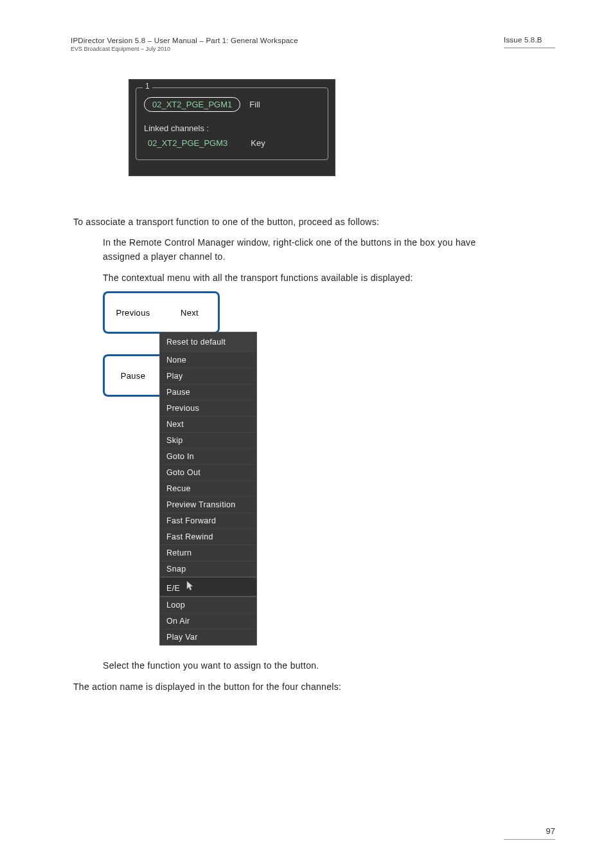  I want to click on context-menu-item: None, so click(208, 360).